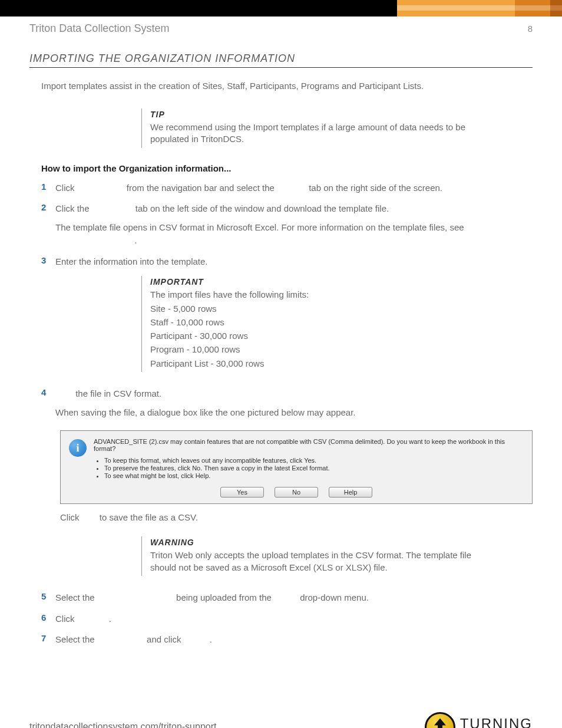 The image size is (562, 728). What do you see at coordinates (376, 187) in the screenshot?
I see `step-text: tab on the right side of the screen.` at bounding box center [376, 187].